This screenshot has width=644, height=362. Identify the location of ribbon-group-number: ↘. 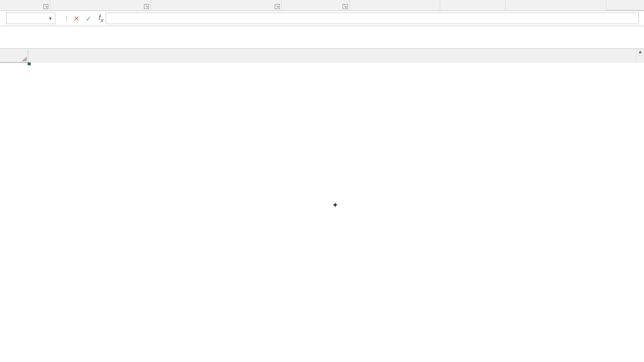
(316, 5).